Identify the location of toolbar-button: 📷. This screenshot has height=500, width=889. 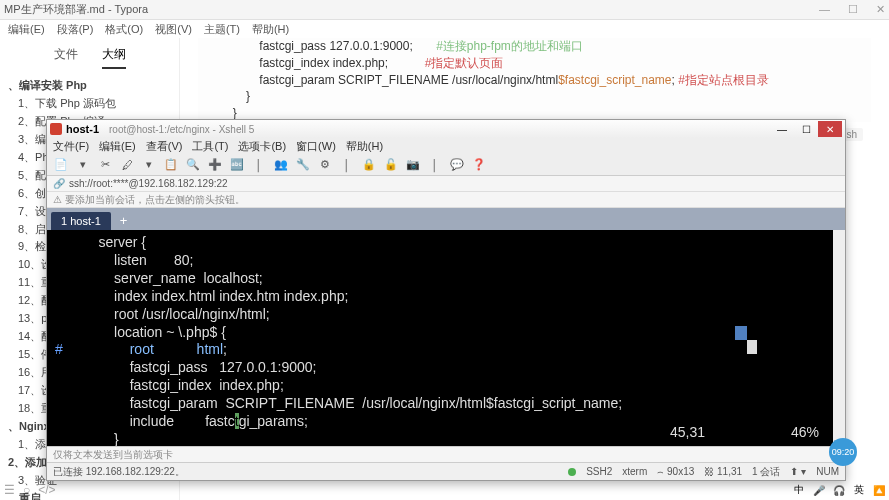
(413, 165).